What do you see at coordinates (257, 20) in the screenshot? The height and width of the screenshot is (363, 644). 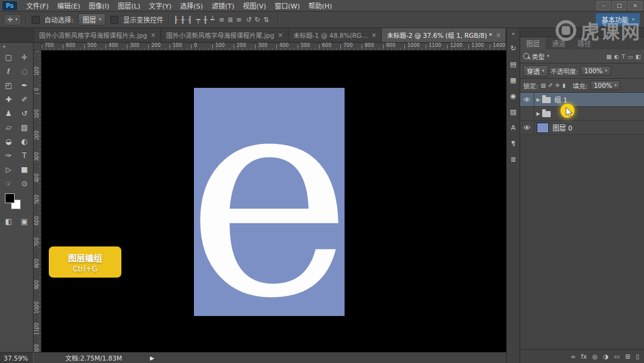 I see `align-icon-3-1: ↻` at bounding box center [257, 20].